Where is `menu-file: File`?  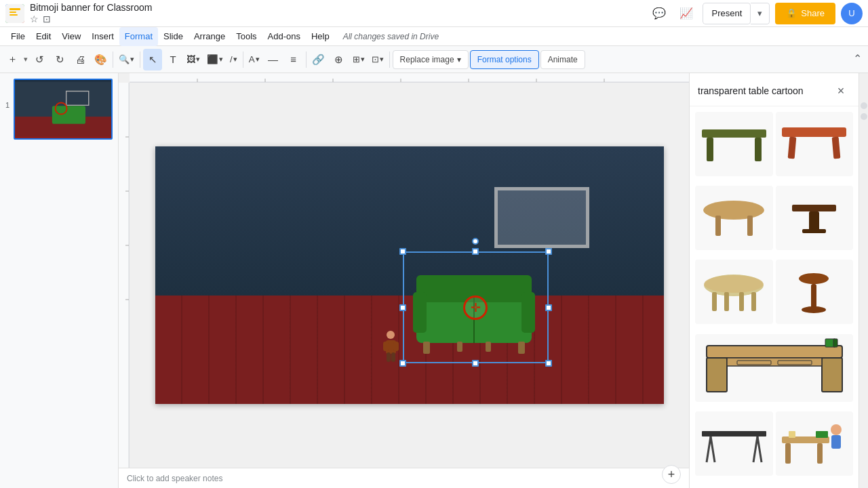 menu-file: File is located at coordinates (18, 37).